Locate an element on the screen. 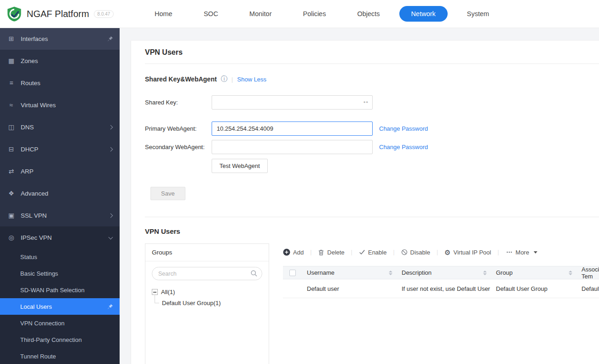 This screenshot has height=364, width=599. top-header: NGAF Platform 8.0.47 Home SOC Monitor Po… is located at coordinates (300, 14).